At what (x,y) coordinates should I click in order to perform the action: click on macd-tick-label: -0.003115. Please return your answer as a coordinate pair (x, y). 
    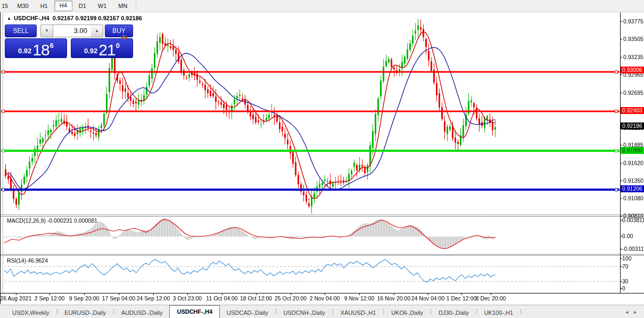
    Looking at the image, I should click on (633, 249).